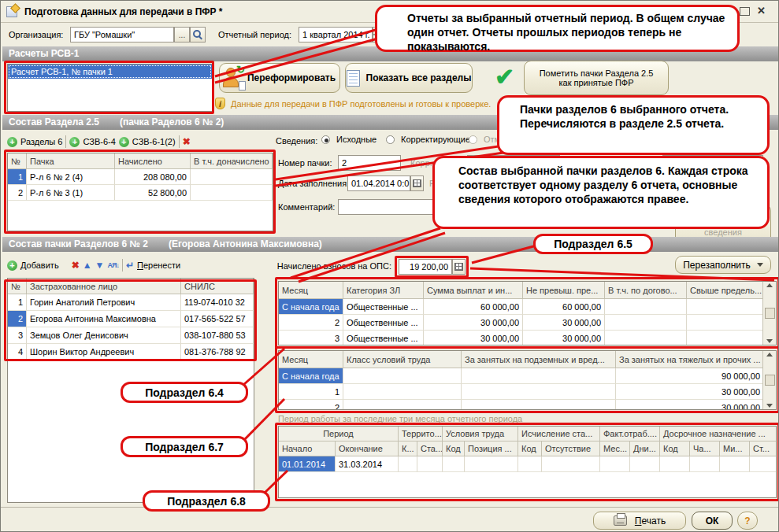  What do you see at coordinates (280, 78) in the screenshot?
I see `reform-button: ↻ Переформировать` at bounding box center [280, 78].